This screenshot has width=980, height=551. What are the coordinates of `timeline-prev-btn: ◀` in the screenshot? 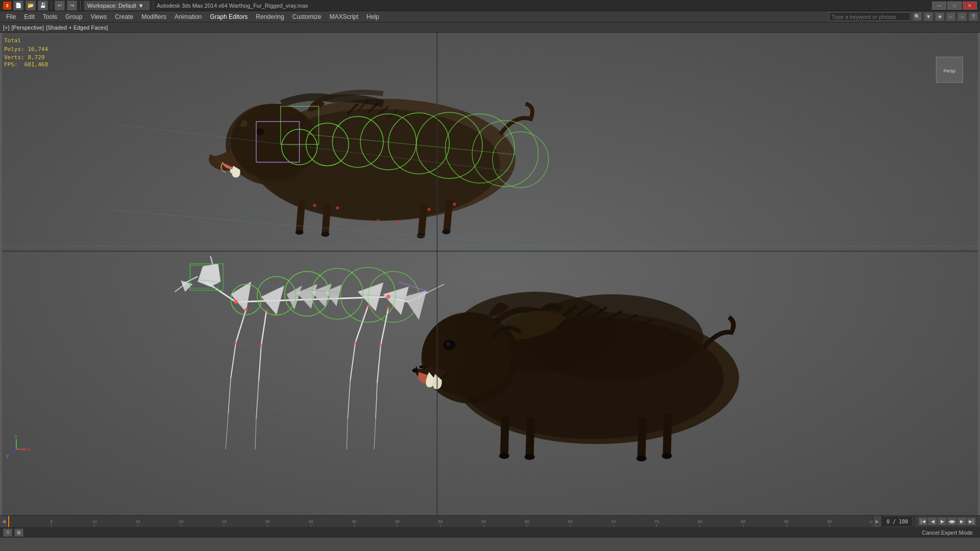 It's located at (4, 521).